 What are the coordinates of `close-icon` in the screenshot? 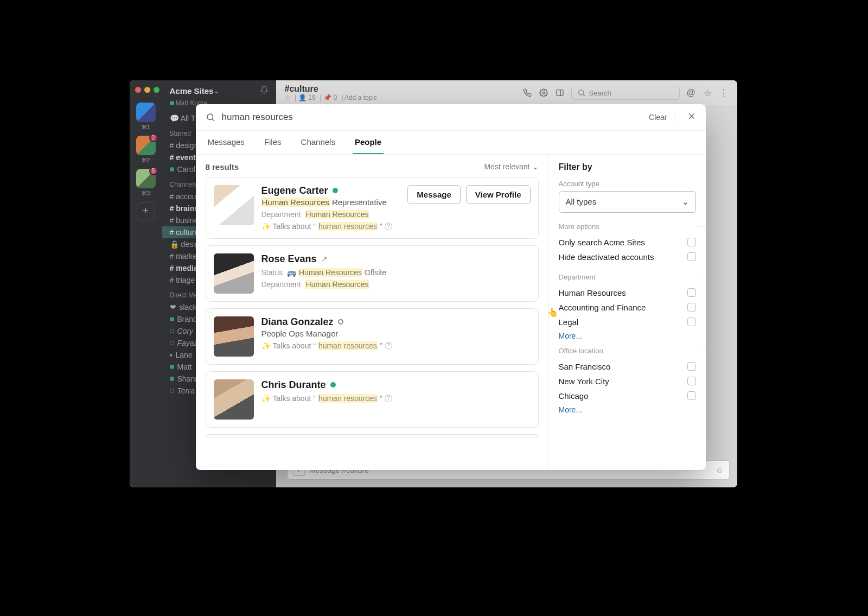 It's located at (692, 116).